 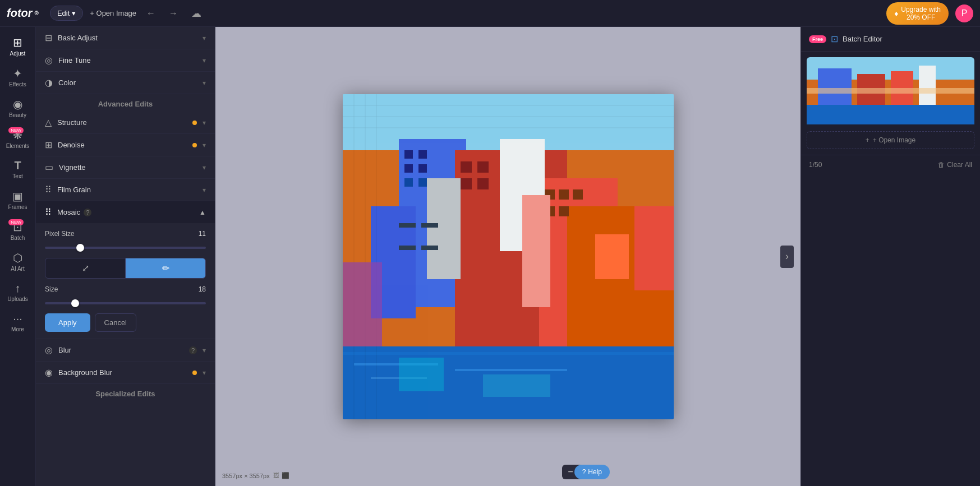 I want to click on apply-button: Apply, so click(x=67, y=323).